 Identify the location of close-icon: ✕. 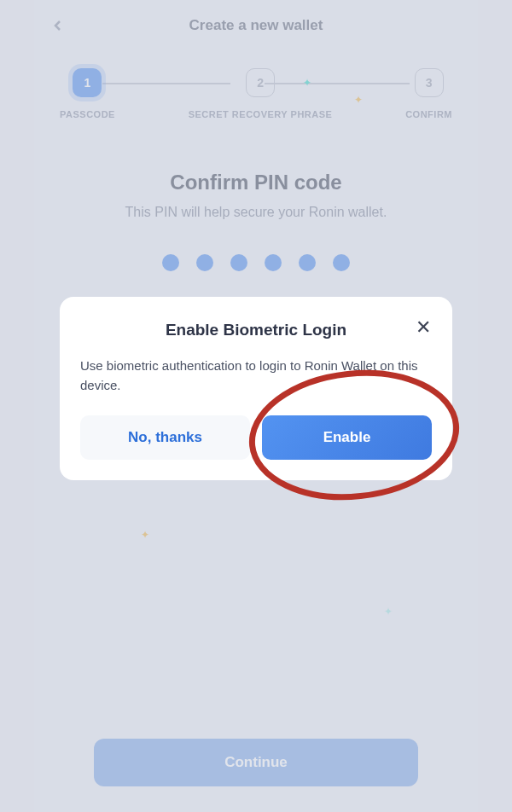
(423, 328).